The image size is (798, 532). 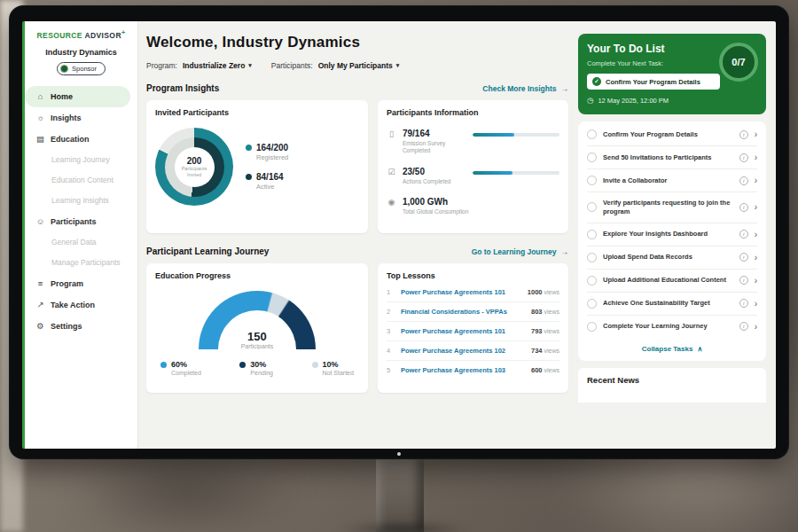 What do you see at coordinates (672, 235) in the screenshot?
I see `task-row: Explore Your Insights Dashboard i ›` at bounding box center [672, 235].